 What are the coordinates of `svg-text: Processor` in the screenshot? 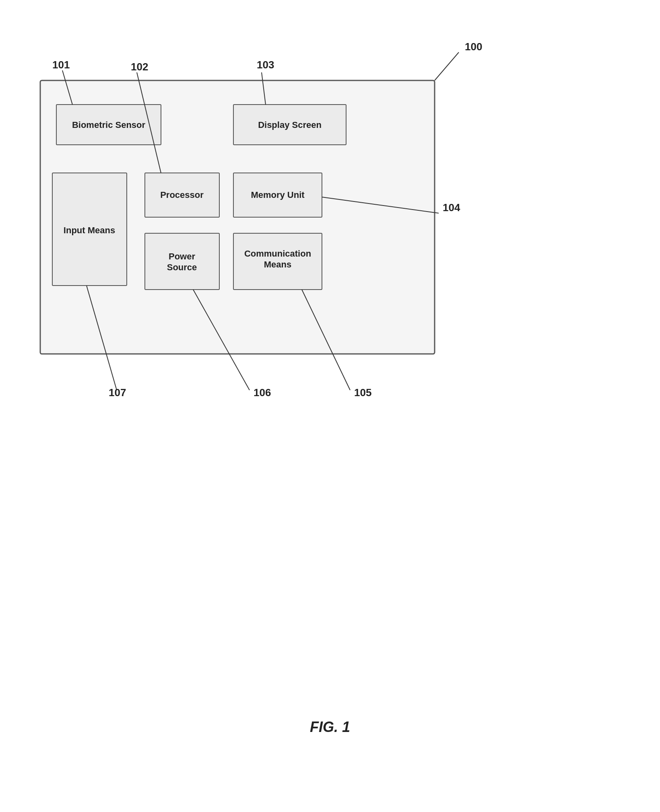 It's located at (182, 195).